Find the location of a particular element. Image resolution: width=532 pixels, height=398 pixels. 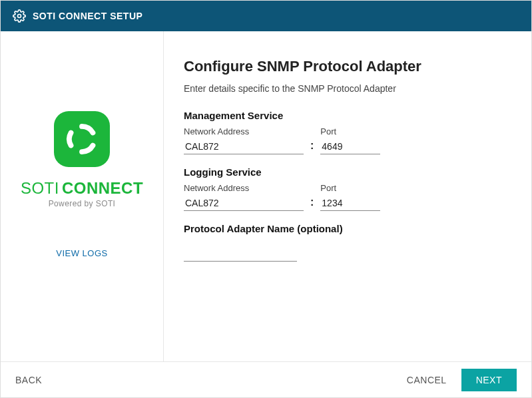

gear-icon is located at coordinates (19, 16).